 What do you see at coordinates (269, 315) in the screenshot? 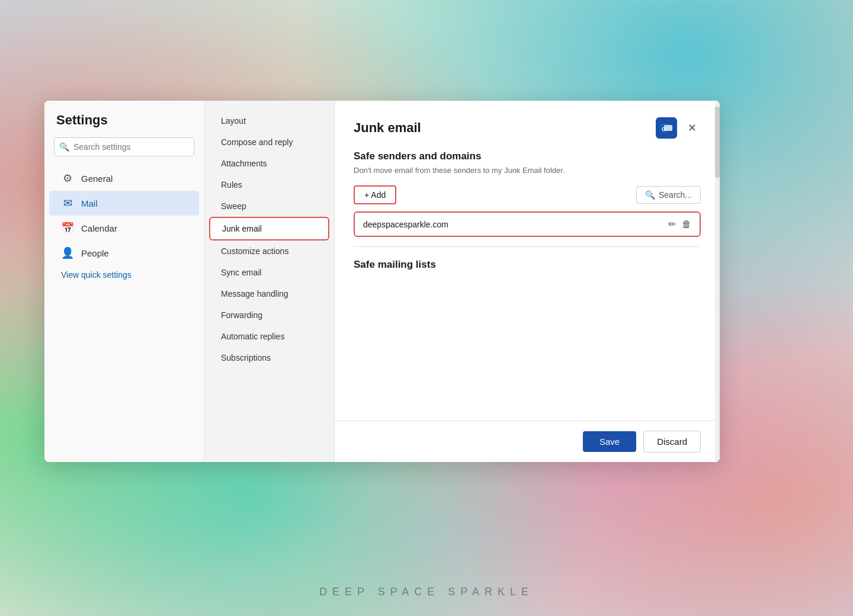
I see `submenu-item-forwarding: Forwarding` at bounding box center [269, 315].